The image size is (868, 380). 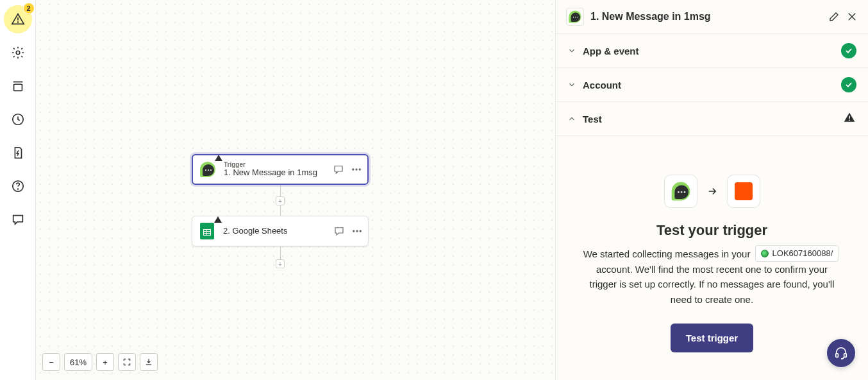 What do you see at coordinates (18, 53) in the screenshot?
I see `gear-icon` at bounding box center [18, 53].